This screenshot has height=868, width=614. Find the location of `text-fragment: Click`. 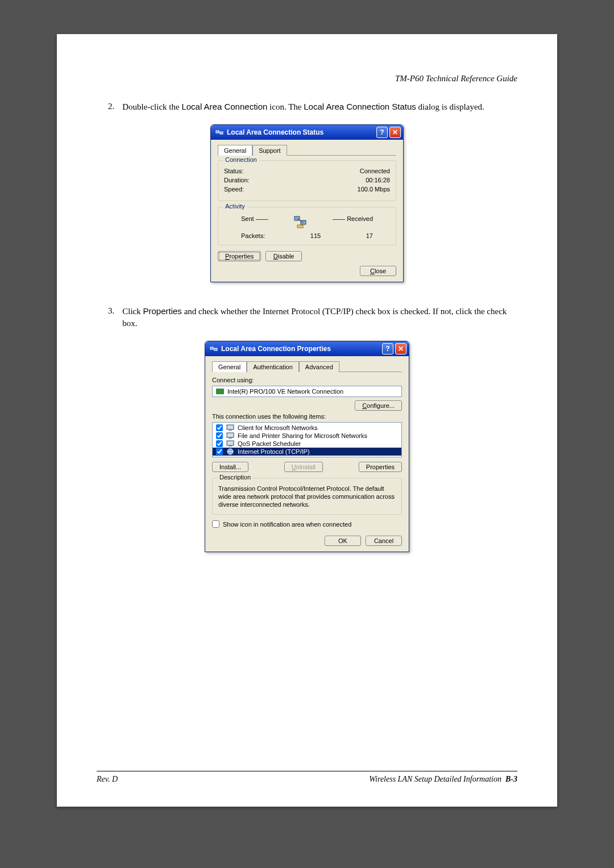

text-fragment: Click is located at coordinates (132, 311).